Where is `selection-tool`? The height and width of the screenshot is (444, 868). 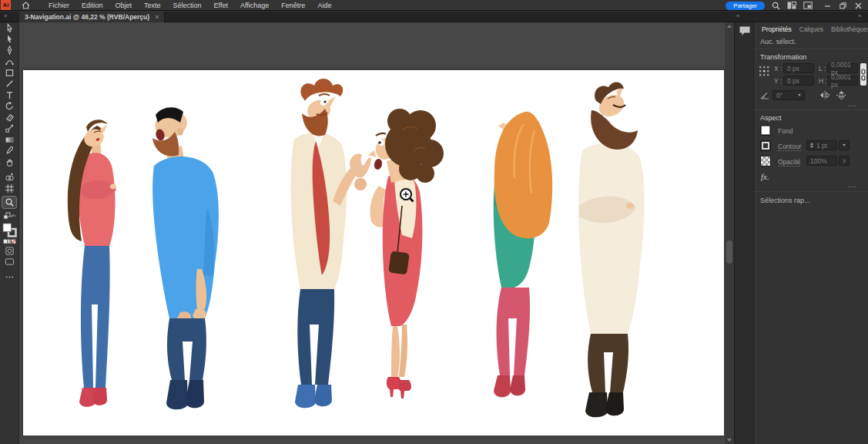
selection-tool is located at coordinates (9, 28).